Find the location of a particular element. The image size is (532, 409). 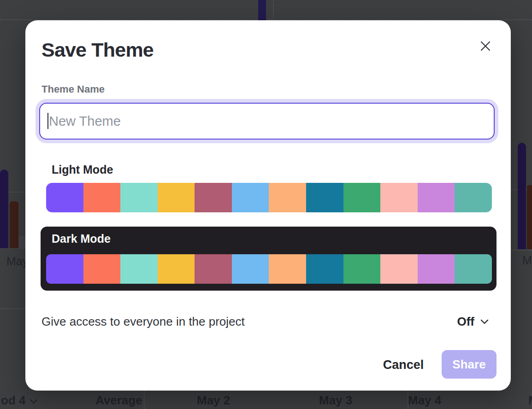

text-caret is located at coordinates (48, 121).